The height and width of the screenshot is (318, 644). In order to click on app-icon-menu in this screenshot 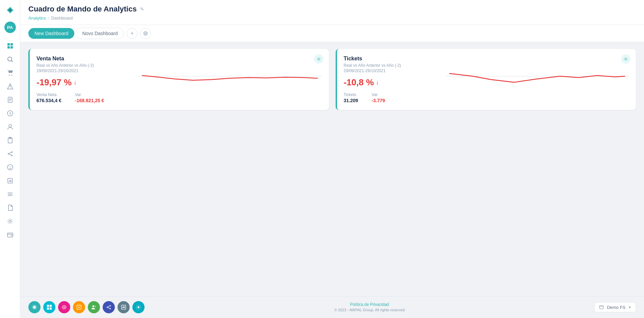, I will do `click(64, 307)`.